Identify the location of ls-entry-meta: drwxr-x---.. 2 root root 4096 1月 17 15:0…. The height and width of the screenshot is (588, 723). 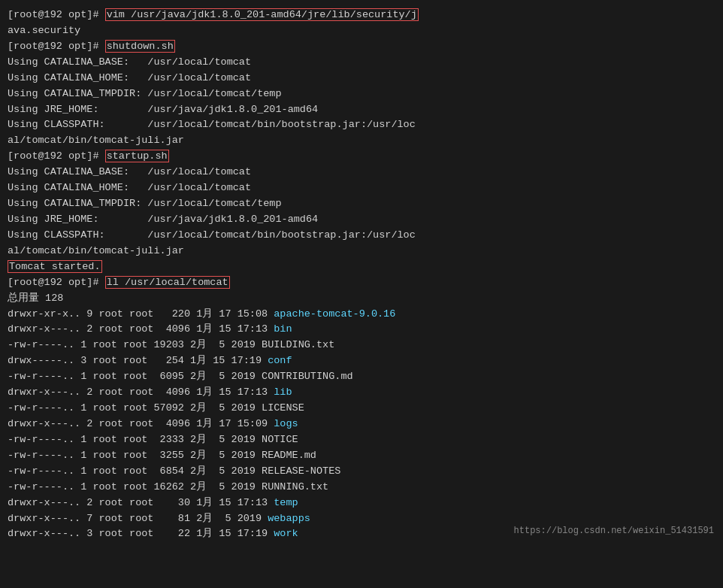
(141, 424).